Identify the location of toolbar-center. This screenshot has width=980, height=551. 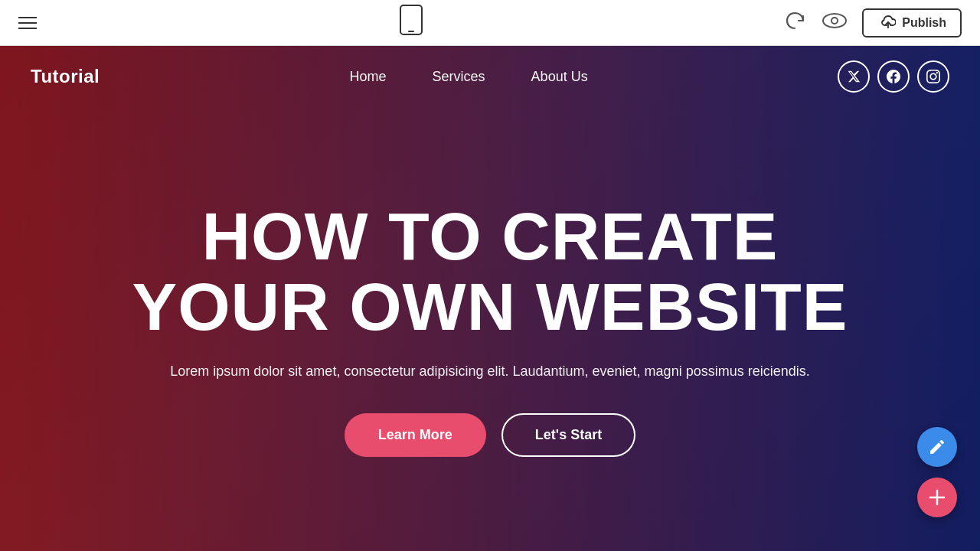
(411, 23).